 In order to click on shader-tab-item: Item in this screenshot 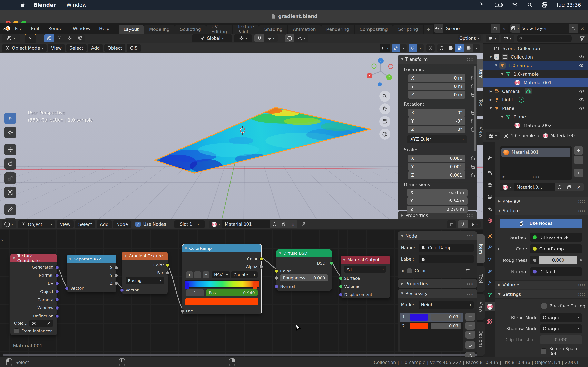, I will do `click(481, 249)`.